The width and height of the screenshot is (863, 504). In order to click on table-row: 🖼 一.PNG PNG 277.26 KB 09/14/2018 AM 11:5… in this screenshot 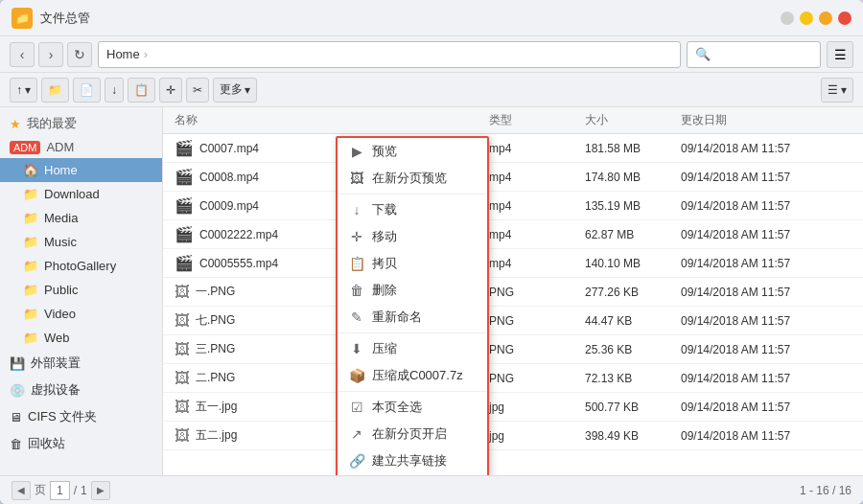, I will do `click(513, 292)`.